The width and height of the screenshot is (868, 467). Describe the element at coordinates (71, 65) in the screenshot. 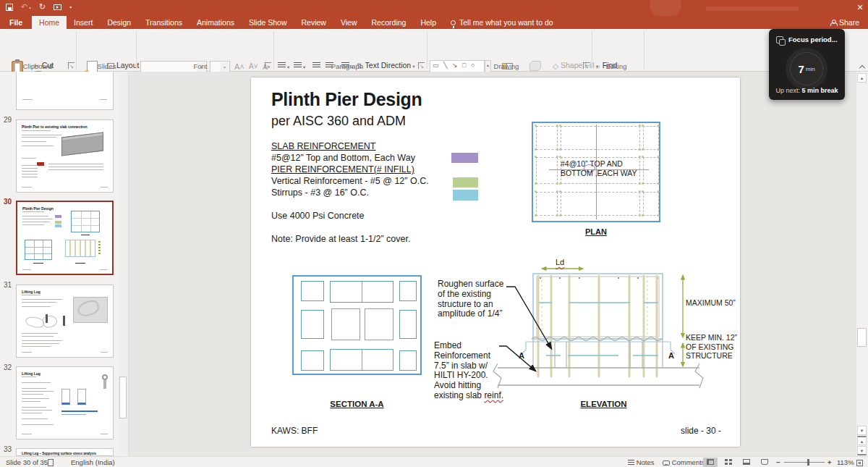

I see `clipboard-dialog-launcher: ↘` at that location.